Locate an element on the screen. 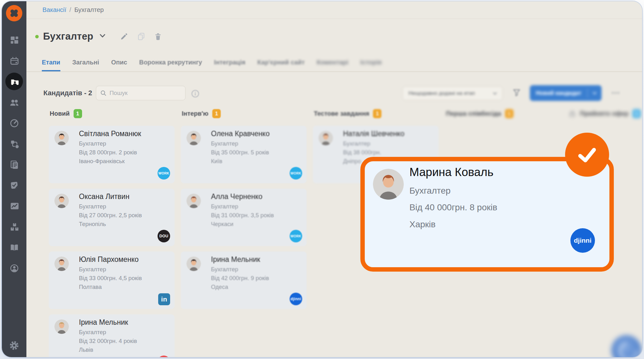 The width and height of the screenshot is (644, 359). sidebar-nav is located at coordinates (14, 154).